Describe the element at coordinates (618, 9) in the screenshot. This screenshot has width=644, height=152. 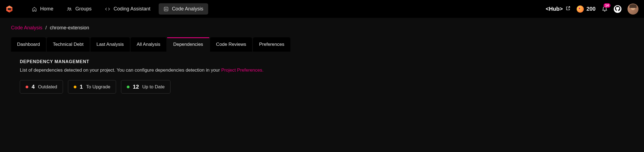
I see `github-link` at that location.